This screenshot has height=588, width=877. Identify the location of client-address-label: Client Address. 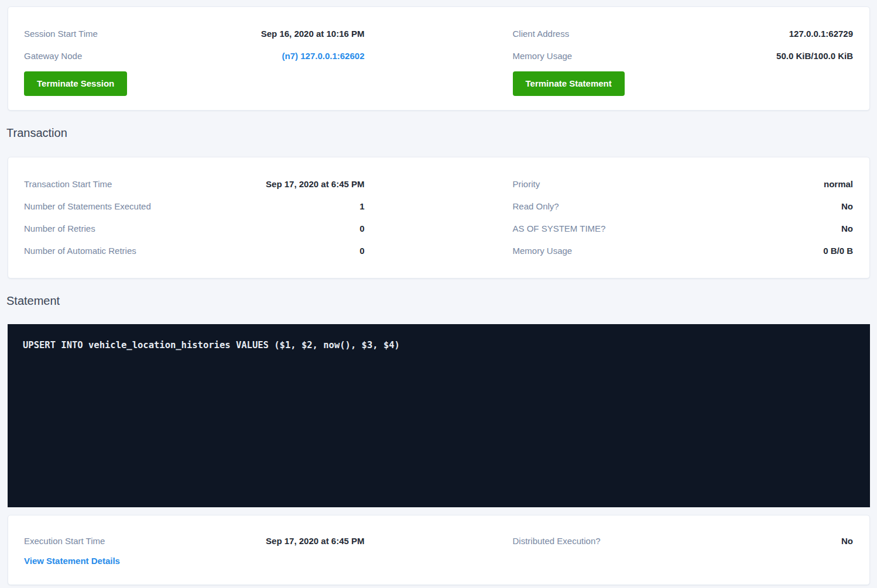
(541, 34).